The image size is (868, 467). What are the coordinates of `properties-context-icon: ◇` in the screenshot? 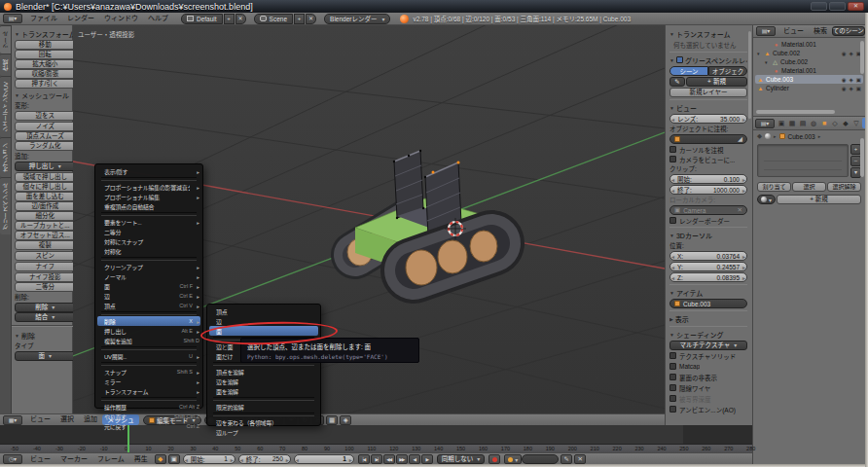 It's located at (835, 123).